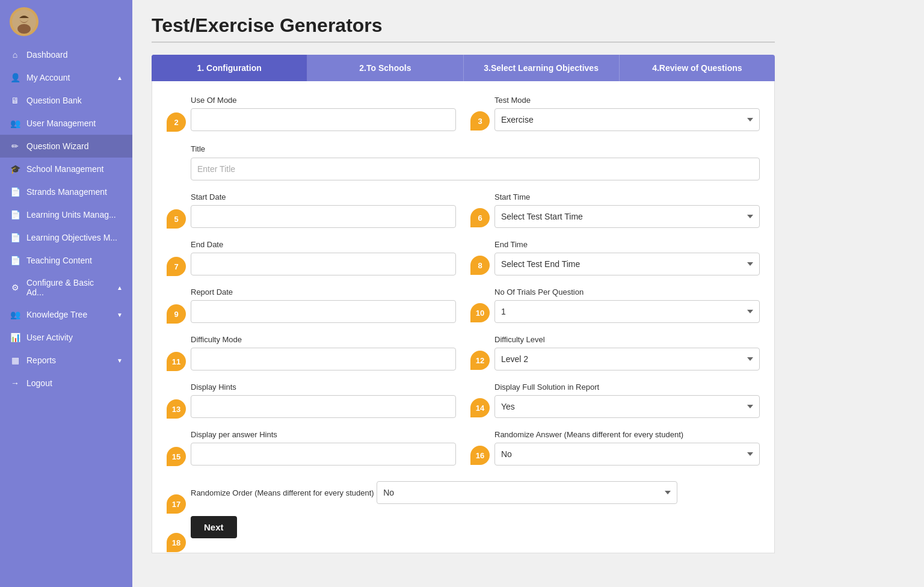  What do you see at coordinates (40, 383) in the screenshot?
I see `sidebar-item-label: Logout` at bounding box center [40, 383].